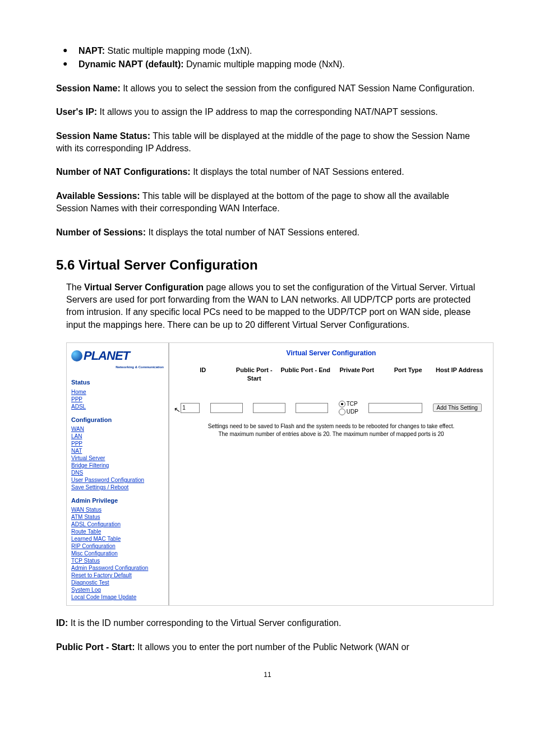 The height and width of the screenshot is (756, 535). I want to click on definition-para: Session Name Status: This table will be …, so click(268, 142).